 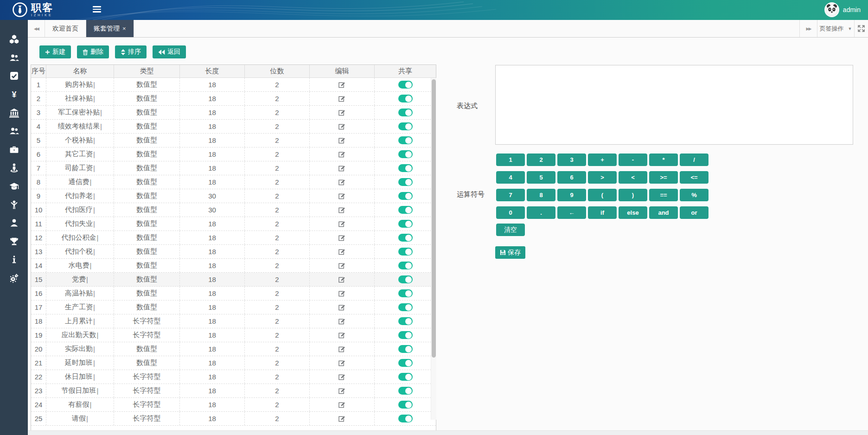 What do you see at coordinates (674, 105) in the screenshot?
I see `expression-textarea` at bounding box center [674, 105].